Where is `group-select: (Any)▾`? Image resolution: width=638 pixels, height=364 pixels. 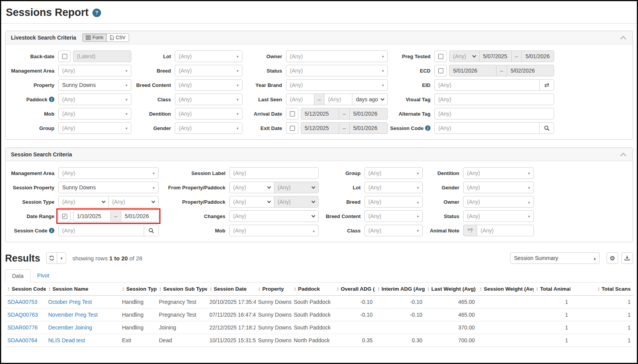
group-select: (Any)▾ is located at coordinates (95, 128).